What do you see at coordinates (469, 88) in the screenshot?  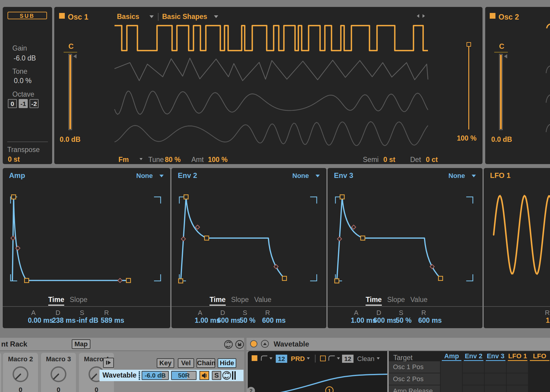 I see `osc1-position-slider` at bounding box center [469, 88].